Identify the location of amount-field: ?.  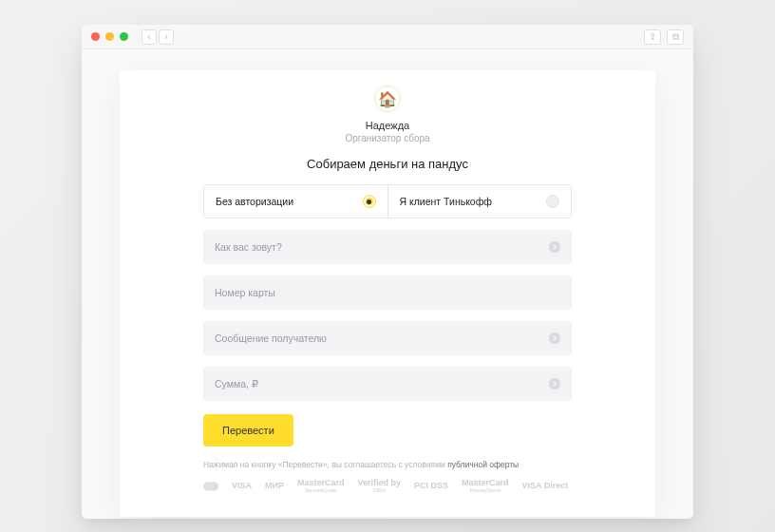
(388, 384).